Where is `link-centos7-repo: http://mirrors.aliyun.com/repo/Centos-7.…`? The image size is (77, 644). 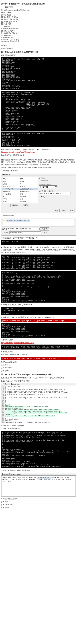 link-centos7-repo: http://mirrors.aliyun.com/repo/Centos-7.… is located at coordinates (18, 342).